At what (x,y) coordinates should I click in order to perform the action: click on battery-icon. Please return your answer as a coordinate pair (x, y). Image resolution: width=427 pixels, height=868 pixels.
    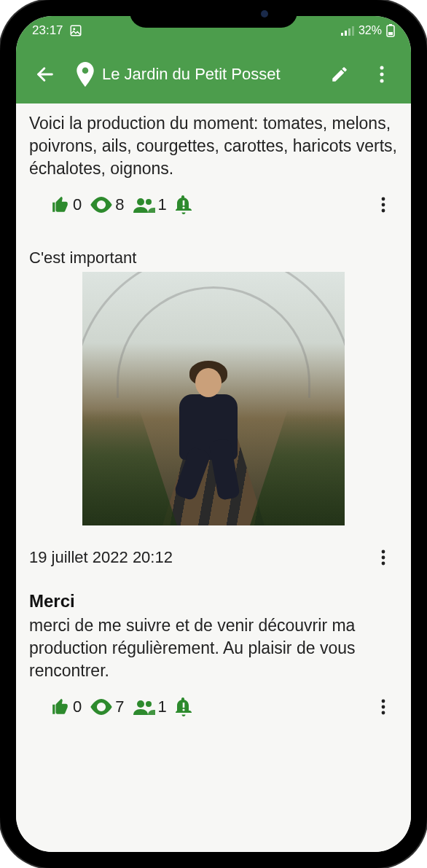
    Looking at the image, I should click on (391, 31).